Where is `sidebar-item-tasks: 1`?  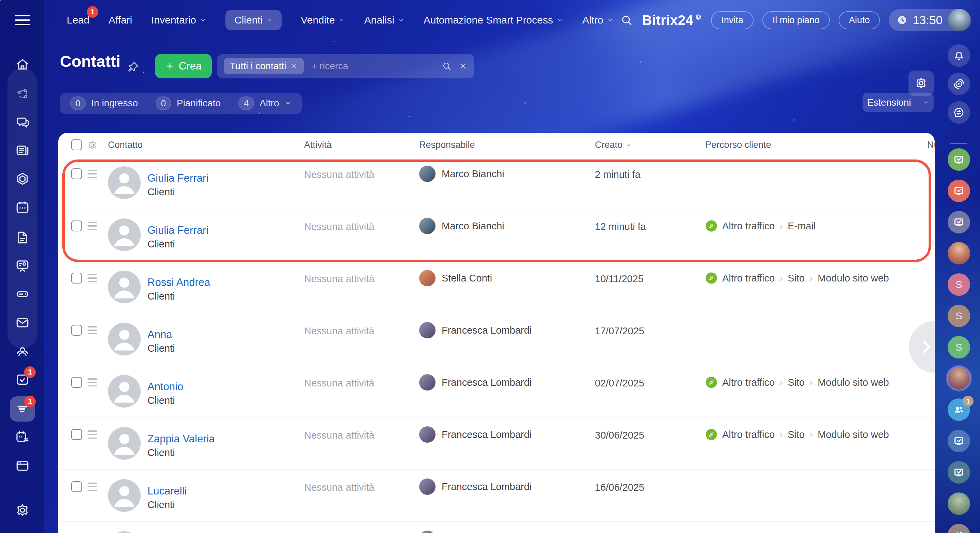
sidebar-item-tasks: 1 is located at coordinates (22, 380).